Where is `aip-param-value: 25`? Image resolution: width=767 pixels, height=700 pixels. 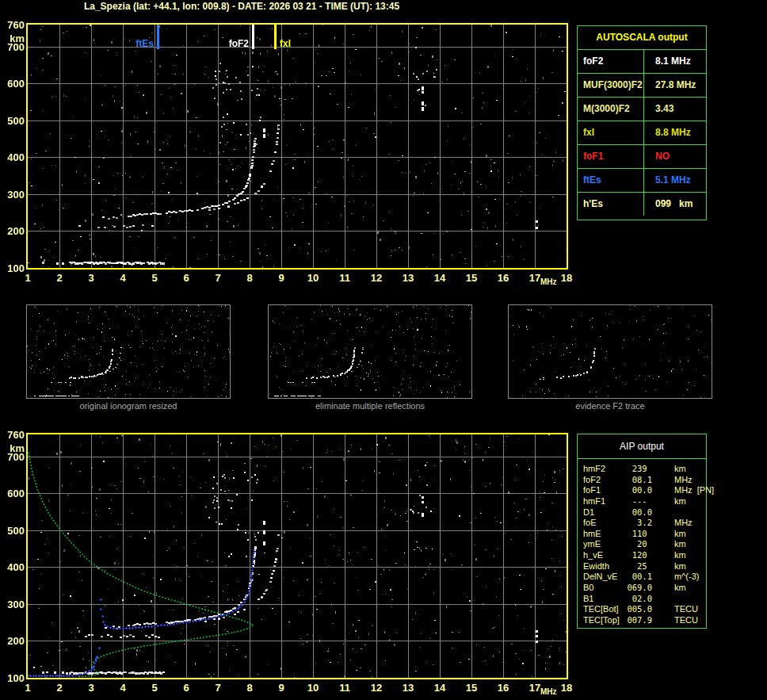
aip-param-value: 25 is located at coordinates (638, 567).